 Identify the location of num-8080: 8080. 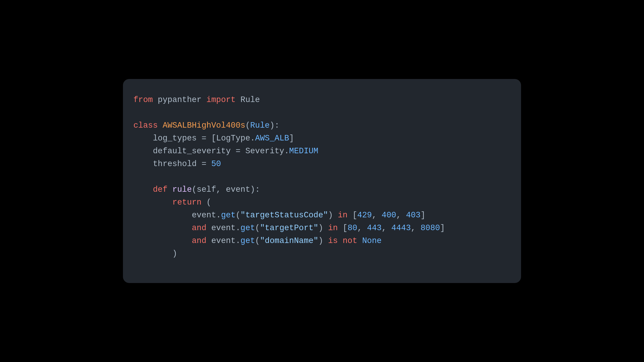
(430, 228).